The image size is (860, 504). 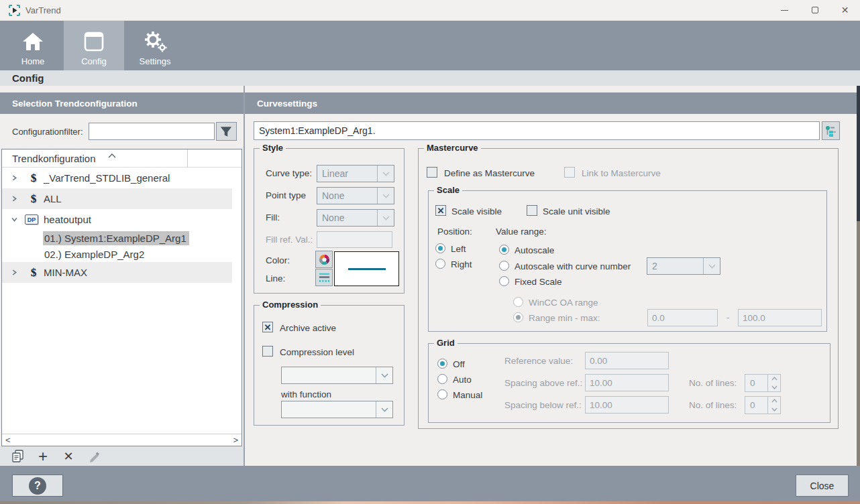 I want to click on scale-visible-checkbox: ✕, so click(x=441, y=210).